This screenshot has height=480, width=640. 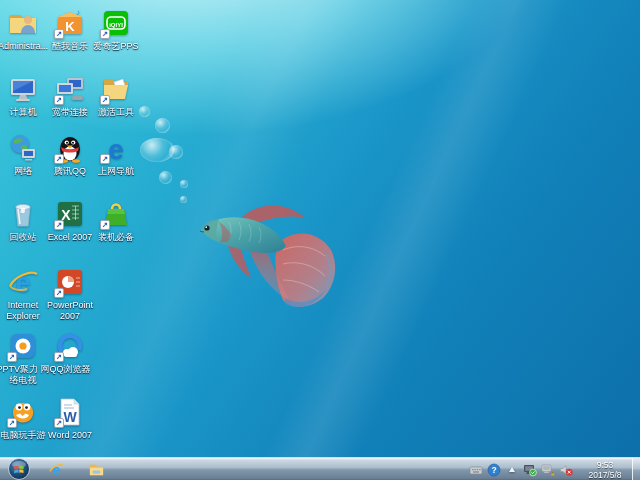 I want to click on betta-fish-wallpaper, so click(x=267, y=254).